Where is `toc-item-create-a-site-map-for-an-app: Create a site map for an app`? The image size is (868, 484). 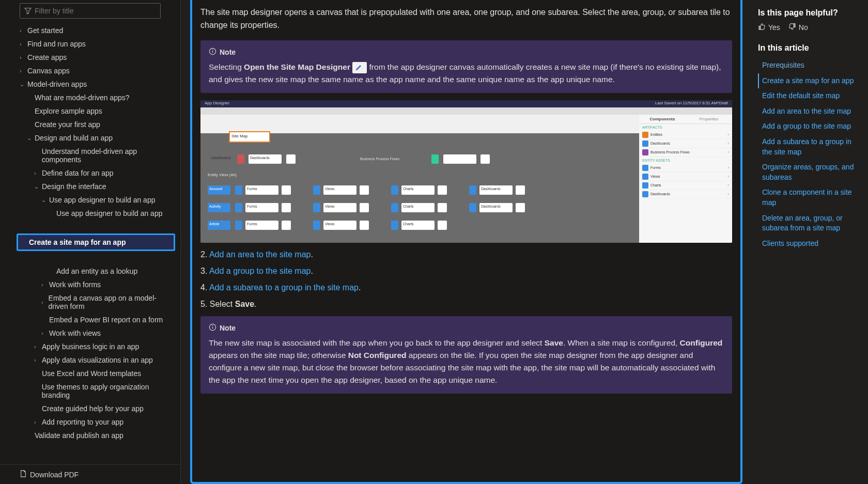
toc-item-create-a-site-map-for-an-app: Create a site map for an app is located at coordinates (810, 81).